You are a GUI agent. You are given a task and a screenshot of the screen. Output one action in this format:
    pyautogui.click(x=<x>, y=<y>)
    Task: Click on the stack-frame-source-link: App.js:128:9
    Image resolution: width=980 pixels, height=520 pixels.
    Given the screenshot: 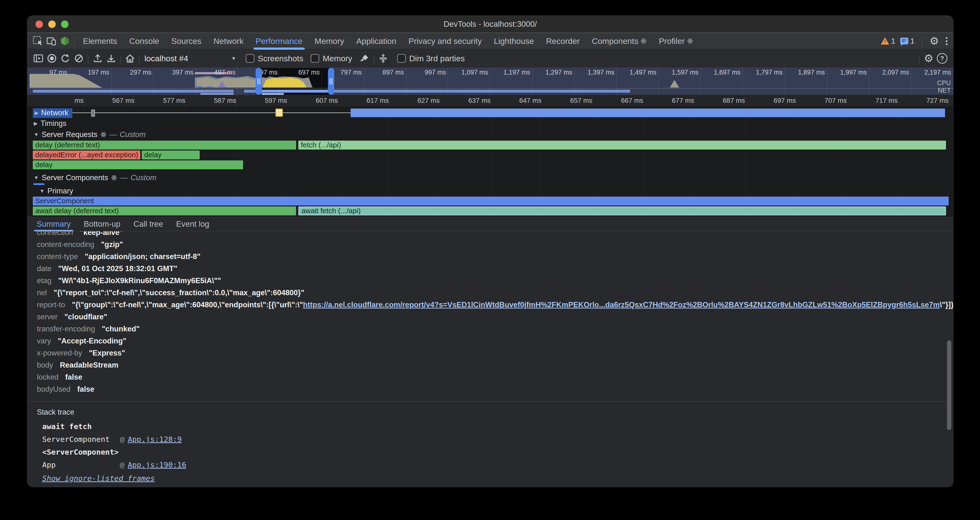 What is the action you would take?
    pyautogui.click(x=155, y=439)
    